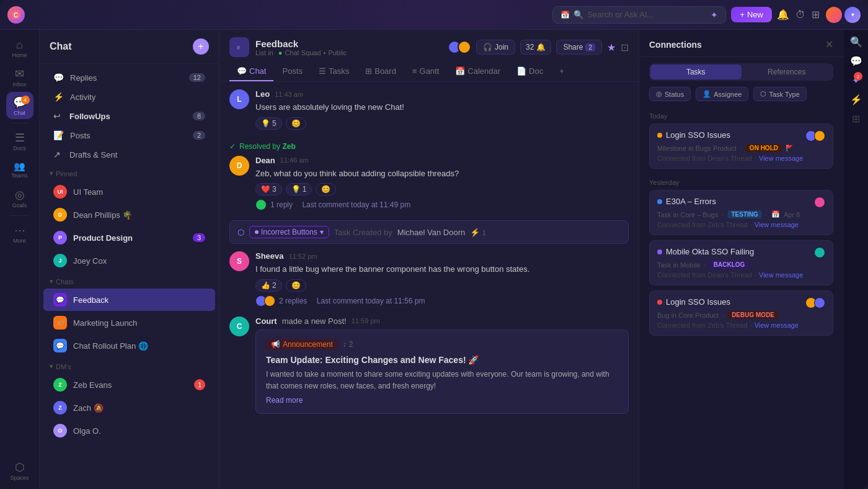  What do you see at coordinates (293, 72) in the screenshot?
I see `tab-posts: Posts` at bounding box center [293, 72].